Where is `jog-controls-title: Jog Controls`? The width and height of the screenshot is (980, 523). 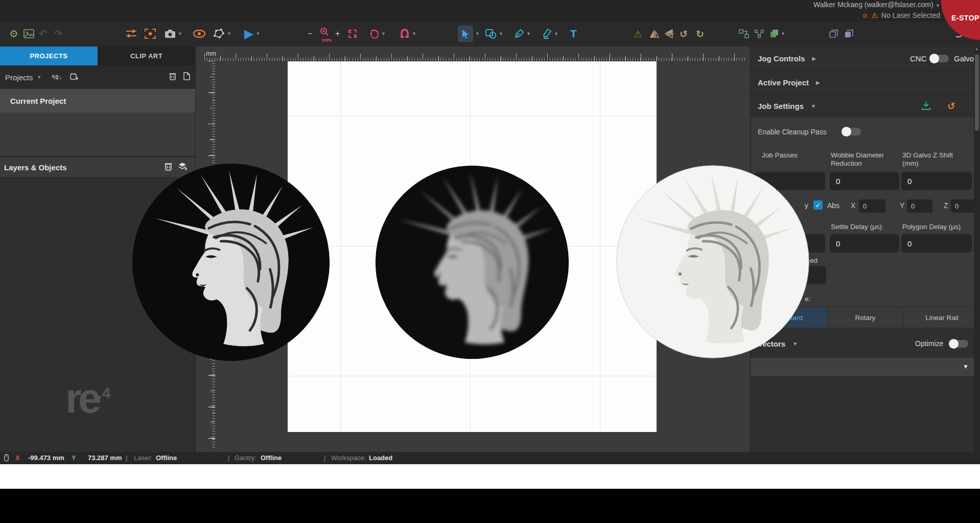
jog-controls-title: Jog Controls is located at coordinates (782, 58).